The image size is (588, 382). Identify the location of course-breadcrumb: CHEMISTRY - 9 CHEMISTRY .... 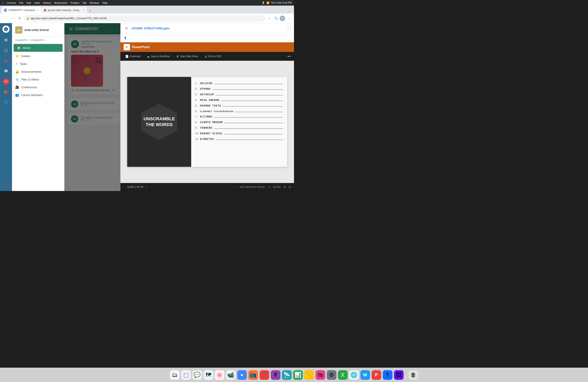
(38, 40).